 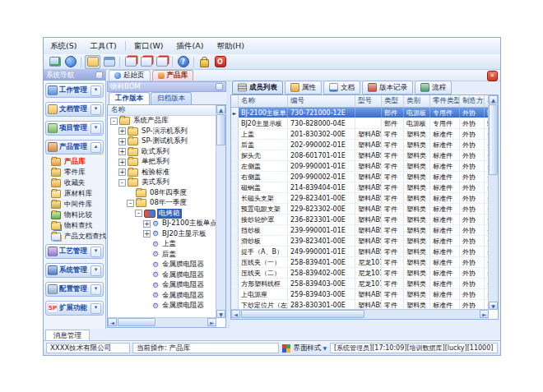 I want to click on tree-node: - 电烤箱, so click(x=162, y=214).